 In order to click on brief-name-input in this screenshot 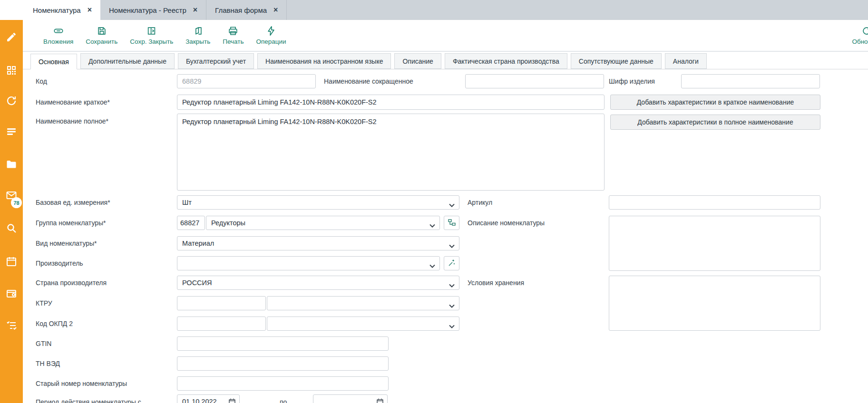, I will do `click(391, 102)`.